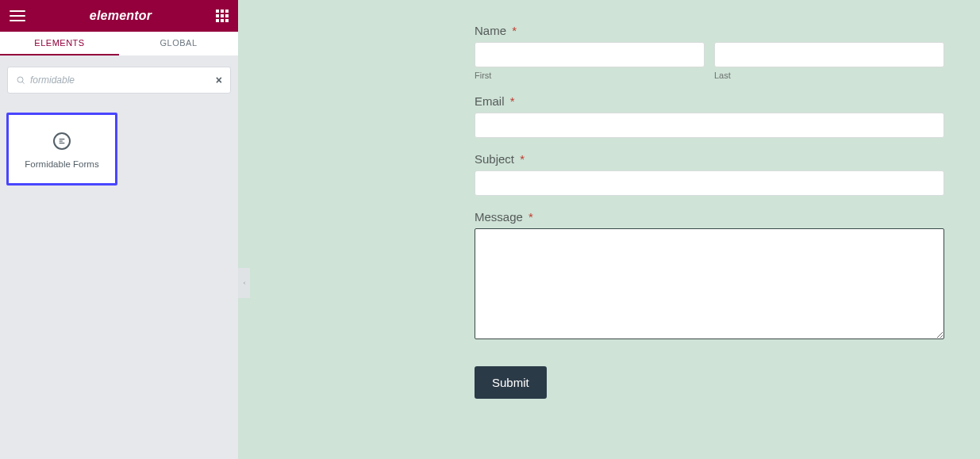 The image size is (980, 459). What do you see at coordinates (62, 164) in the screenshot?
I see `widget-label: Formidable Forms` at bounding box center [62, 164].